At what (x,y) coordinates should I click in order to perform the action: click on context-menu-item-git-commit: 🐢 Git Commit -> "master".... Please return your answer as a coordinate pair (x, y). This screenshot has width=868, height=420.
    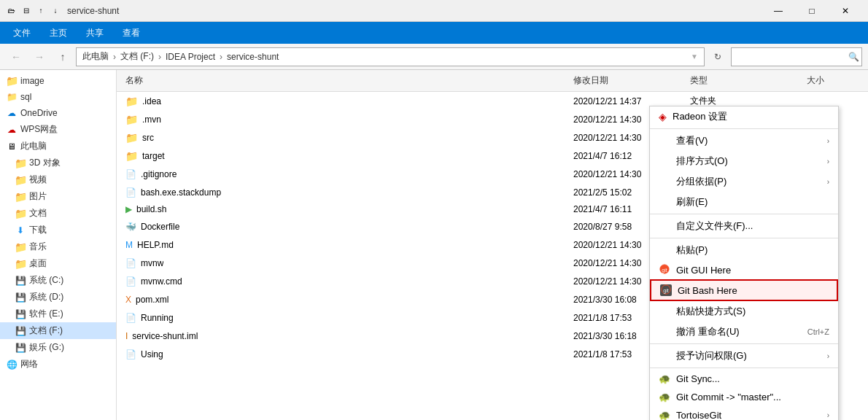
    Looking at the image, I should click on (744, 397).